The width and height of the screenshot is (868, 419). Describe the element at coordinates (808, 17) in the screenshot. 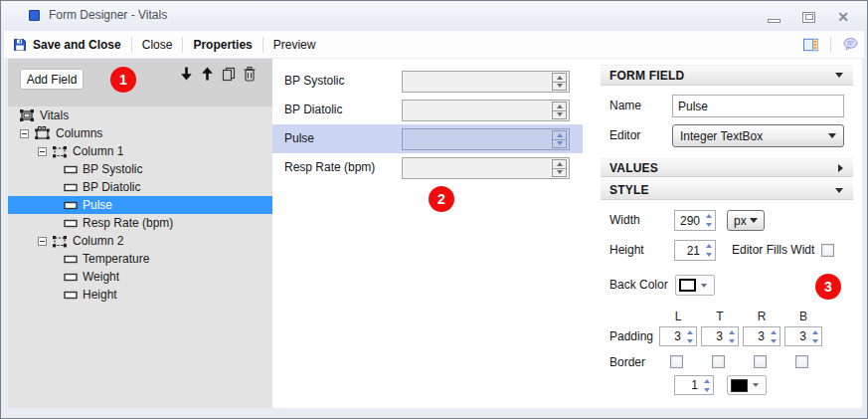

I see `maximize-button` at that location.